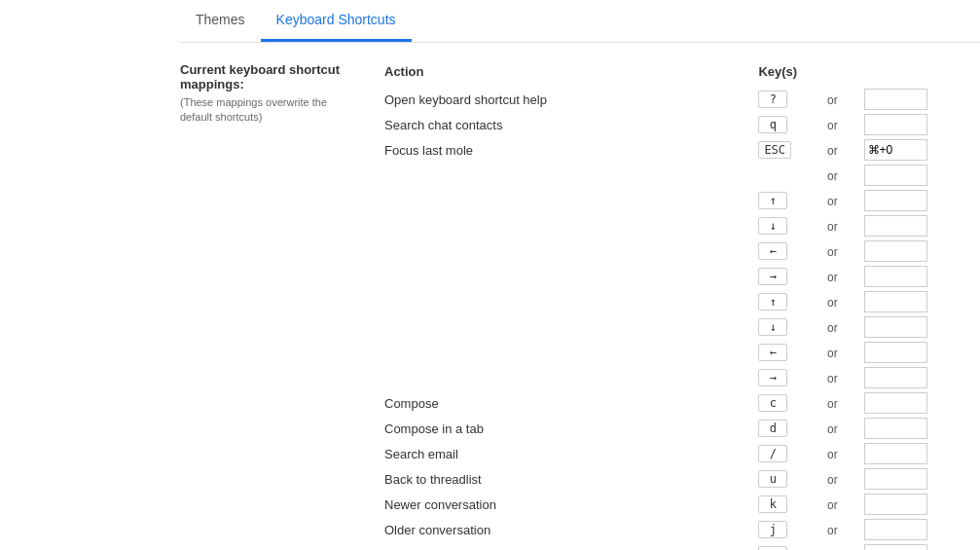 This screenshot has width=980, height=550. What do you see at coordinates (682, 327) in the screenshot?
I see `table-row: ↓or` at bounding box center [682, 327].